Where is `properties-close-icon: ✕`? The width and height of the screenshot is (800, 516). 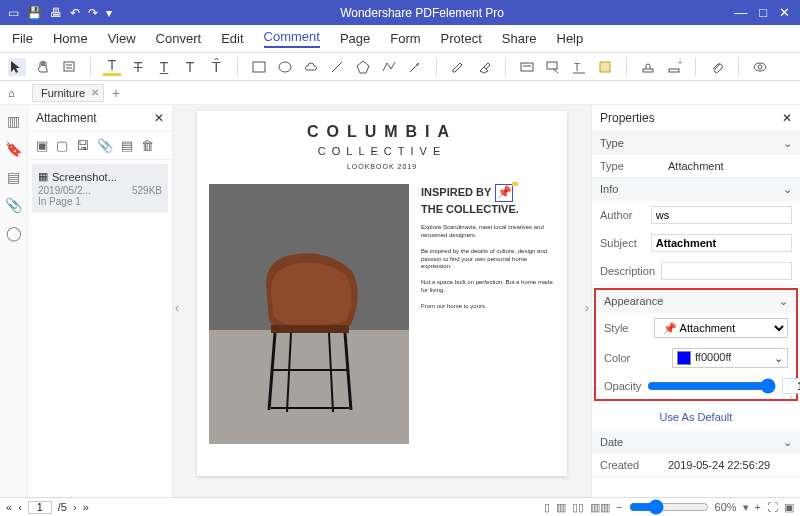
properties-close-icon: ✕ is located at coordinates (787, 118).